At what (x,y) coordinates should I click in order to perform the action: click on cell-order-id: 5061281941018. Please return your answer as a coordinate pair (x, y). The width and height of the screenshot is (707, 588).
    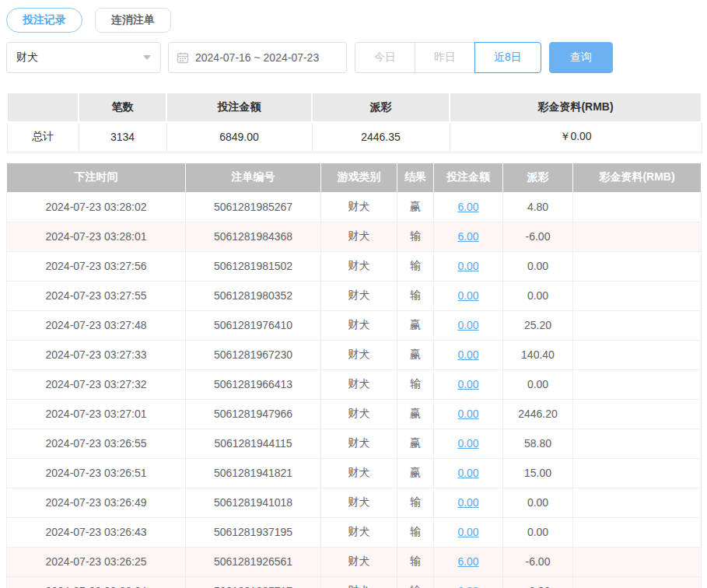
    Looking at the image, I should click on (254, 502).